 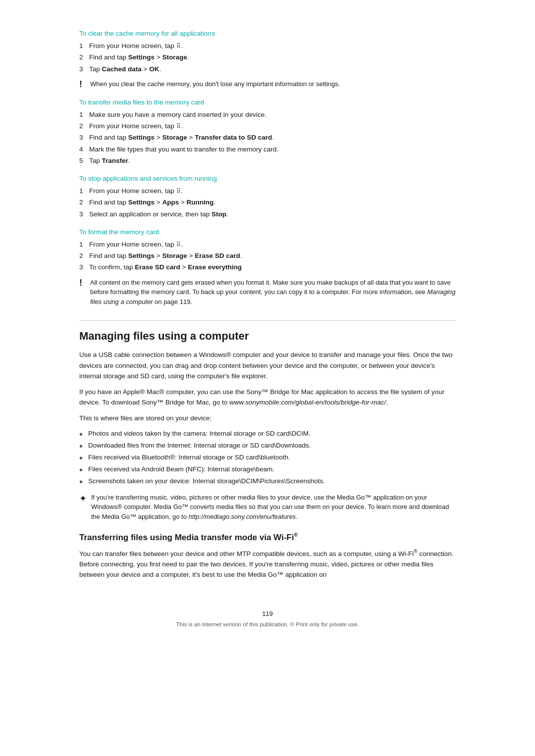 What do you see at coordinates (207, 481) in the screenshot?
I see `bullet-text: Screenshots taken on your device: Intern…` at bounding box center [207, 481].